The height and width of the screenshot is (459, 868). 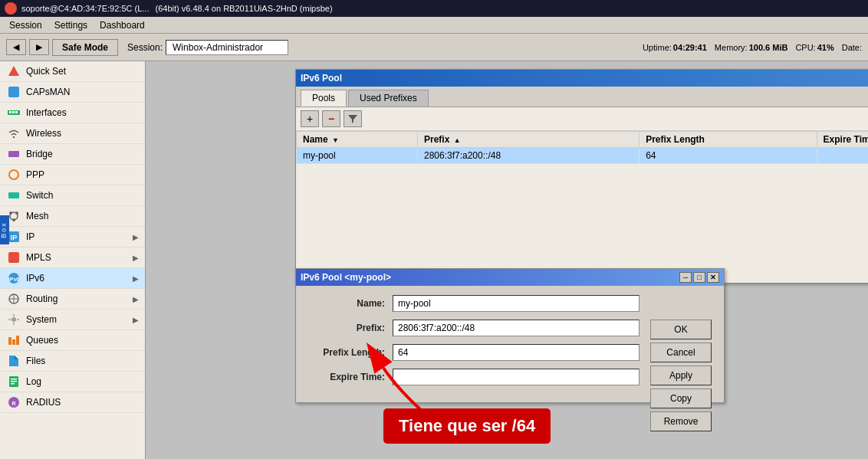 What do you see at coordinates (227, 48) in the screenshot?
I see `session-value: Winbox-Administrador` at bounding box center [227, 48].